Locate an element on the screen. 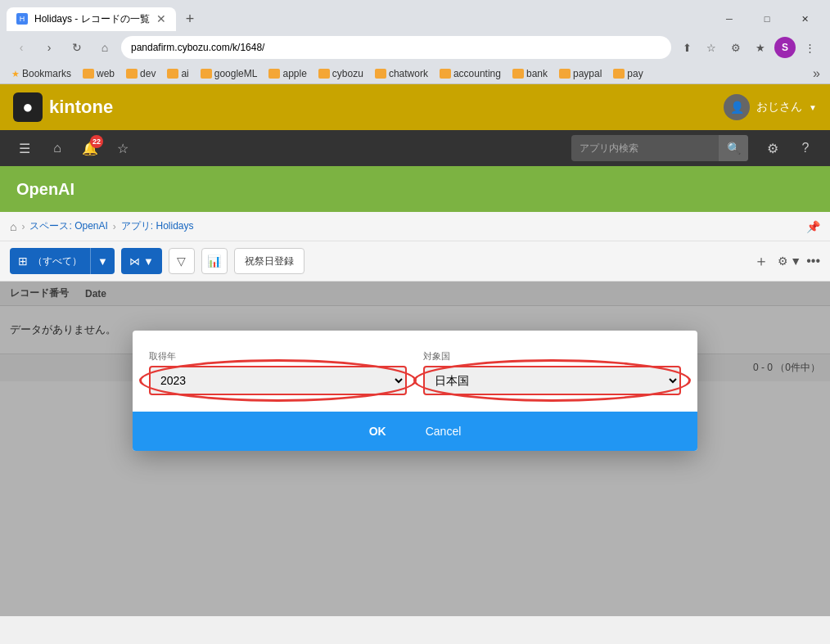 This screenshot has width=830, height=644. bookmarks-star-icon: ★ is located at coordinates (16, 74).